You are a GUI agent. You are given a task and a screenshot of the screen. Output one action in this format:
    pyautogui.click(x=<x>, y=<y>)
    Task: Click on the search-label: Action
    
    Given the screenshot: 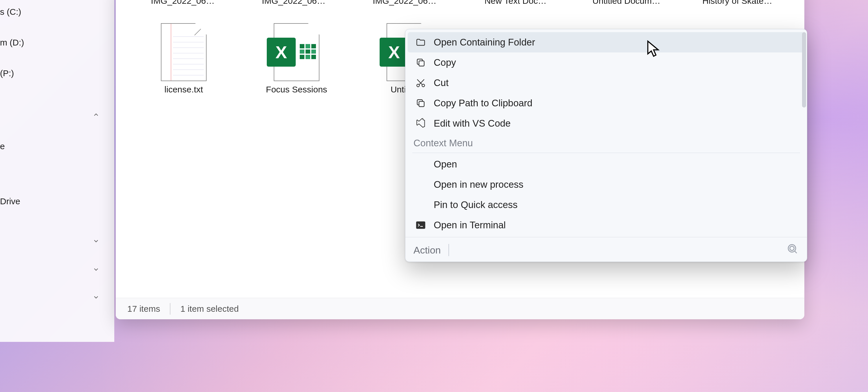 What is the action you would take?
    pyautogui.click(x=427, y=250)
    